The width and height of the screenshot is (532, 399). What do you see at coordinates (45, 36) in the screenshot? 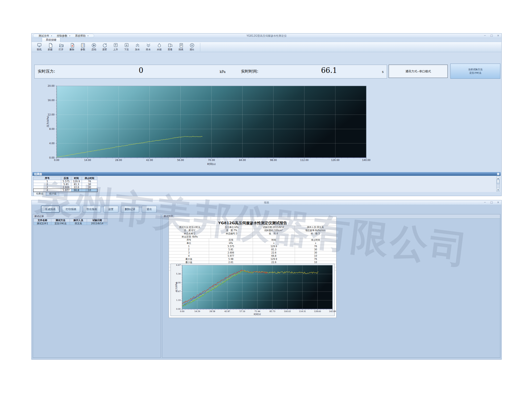
I see `menu-item: 测试文件▾` at bounding box center [45, 36].